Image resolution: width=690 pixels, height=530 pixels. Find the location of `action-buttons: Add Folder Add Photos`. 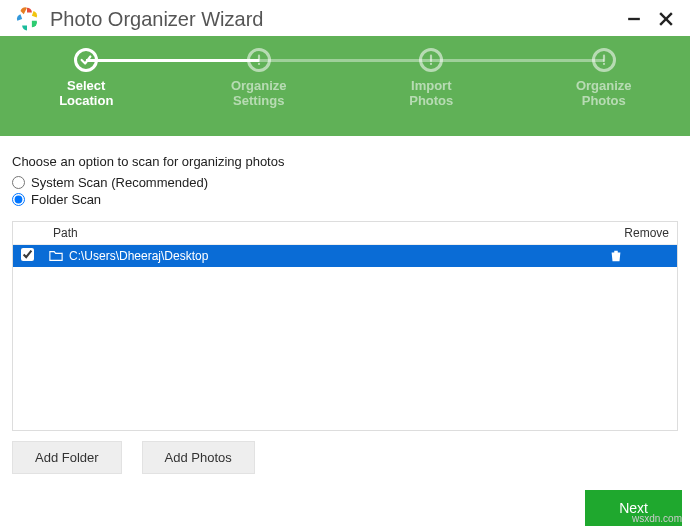

action-buttons: Add Folder Add Photos is located at coordinates (345, 458).